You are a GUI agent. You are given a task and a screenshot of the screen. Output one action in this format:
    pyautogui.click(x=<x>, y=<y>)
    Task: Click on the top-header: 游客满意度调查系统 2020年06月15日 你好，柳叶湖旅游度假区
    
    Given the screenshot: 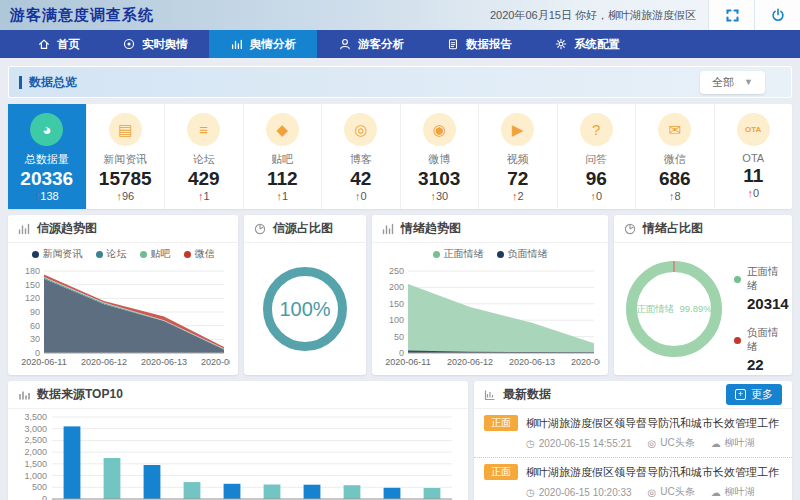 What is the action you would take?
    pyautogui.click(x=400, y=15)
    